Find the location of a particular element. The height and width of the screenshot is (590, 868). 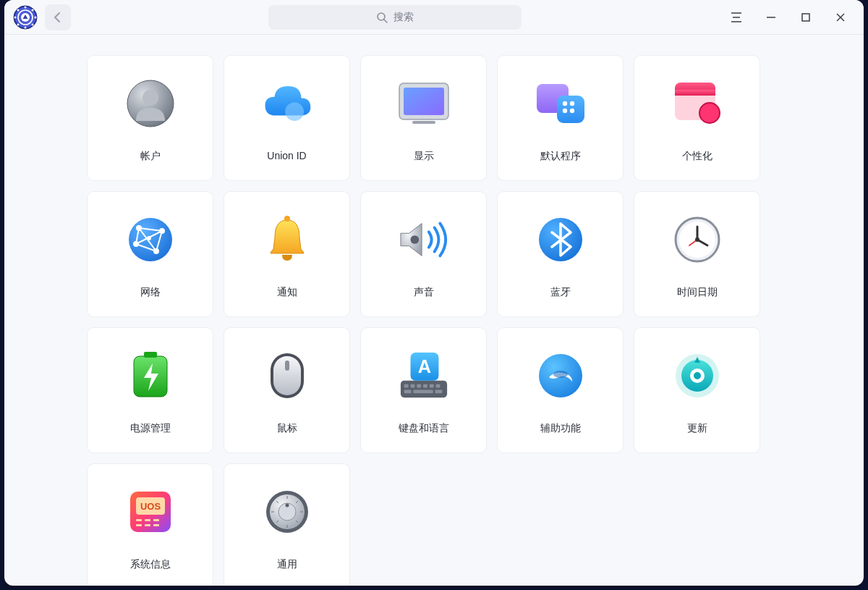

systeminfo-icon: UOS is located at coordinates (150, 512).